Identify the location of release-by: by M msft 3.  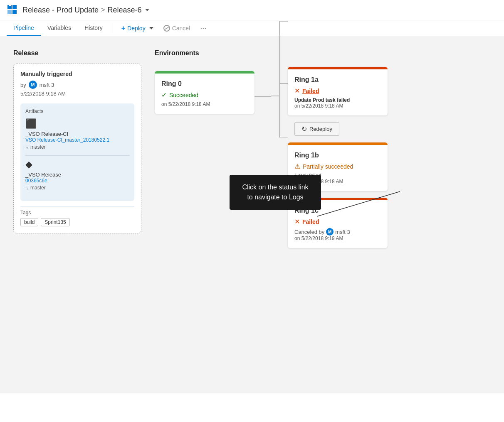
(77, 85).